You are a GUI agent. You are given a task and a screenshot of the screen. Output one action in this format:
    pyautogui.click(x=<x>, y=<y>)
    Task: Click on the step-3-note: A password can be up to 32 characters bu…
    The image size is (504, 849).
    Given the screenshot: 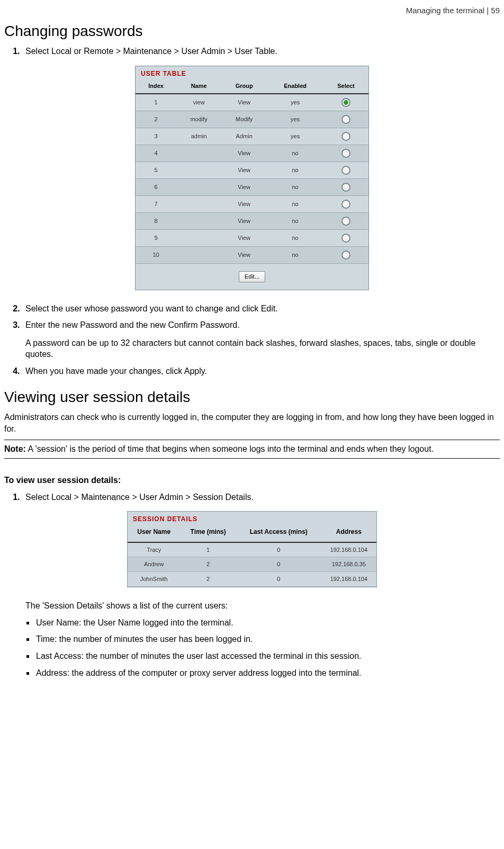 What is the action you would take?
    pyautogui.click(x=263, y=348)
    